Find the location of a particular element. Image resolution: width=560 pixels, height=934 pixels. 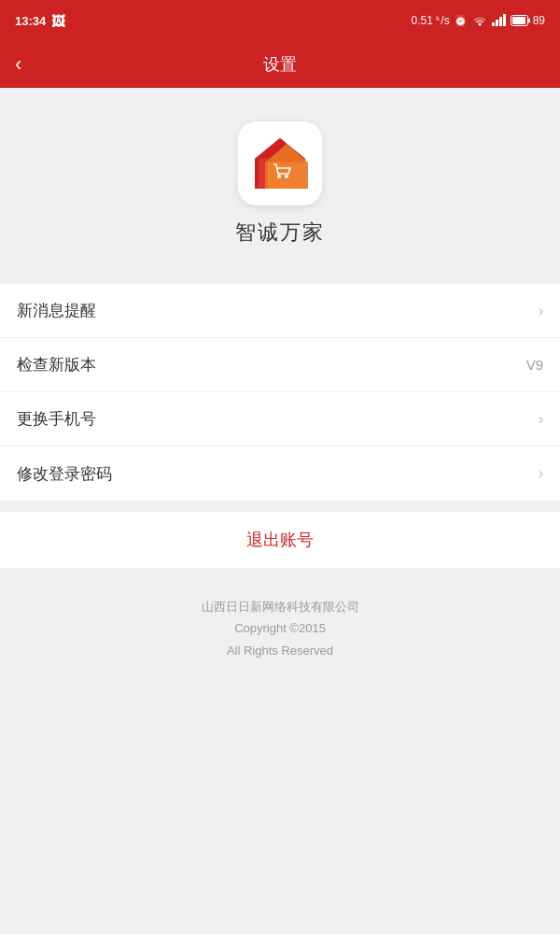

status-photo-icon: 🖼 is located at coordinates (58, 21).